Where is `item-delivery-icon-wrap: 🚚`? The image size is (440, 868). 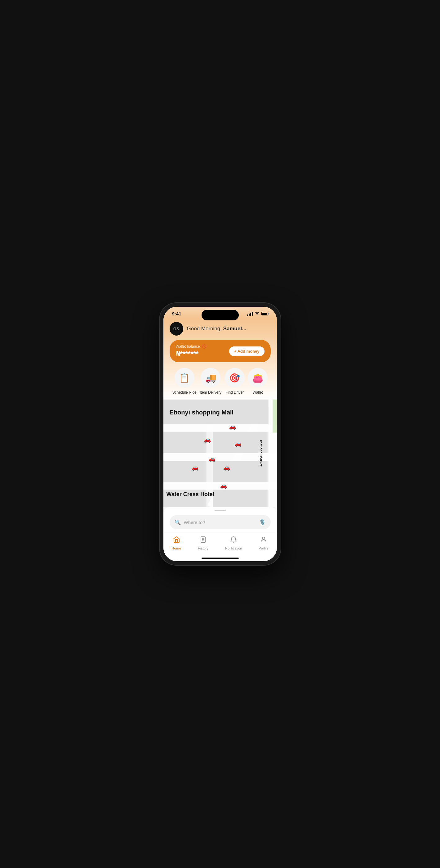 item-delivery-icon-wrap: 🚚 is located at coordinates (211, 378).